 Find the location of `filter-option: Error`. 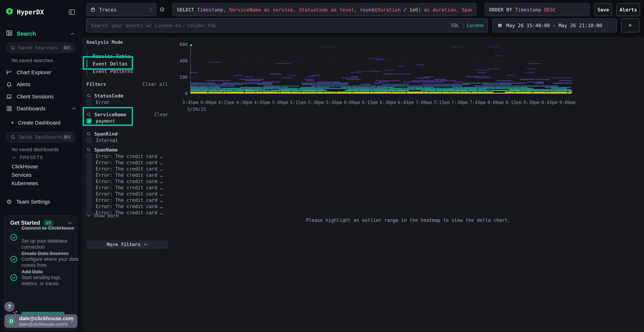

filter-option: Error is located at coordinates (128, 102).